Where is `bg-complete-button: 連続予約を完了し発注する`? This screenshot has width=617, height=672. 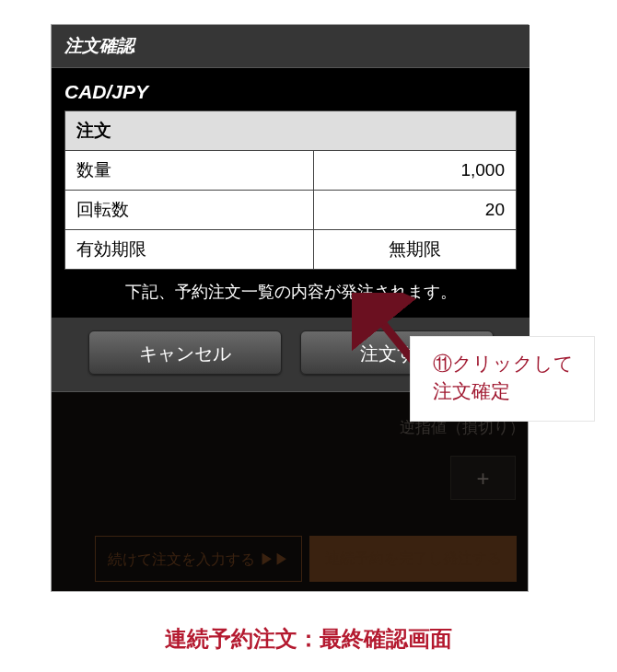 bg-complete-button: 連続予約を完了し発注する is located at coordinates (413, 559).